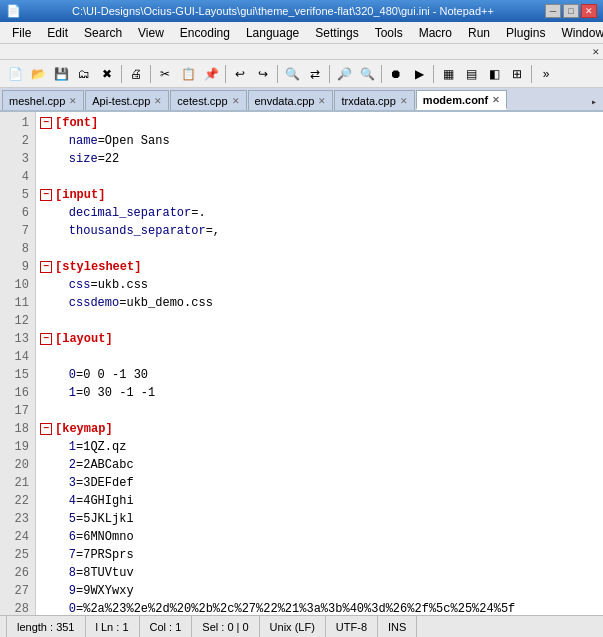  What do you see at coordinates (462, 100) in the screenshot?
I see `tab-modem: modem.conf ✕` at bounding box center [462, 100].